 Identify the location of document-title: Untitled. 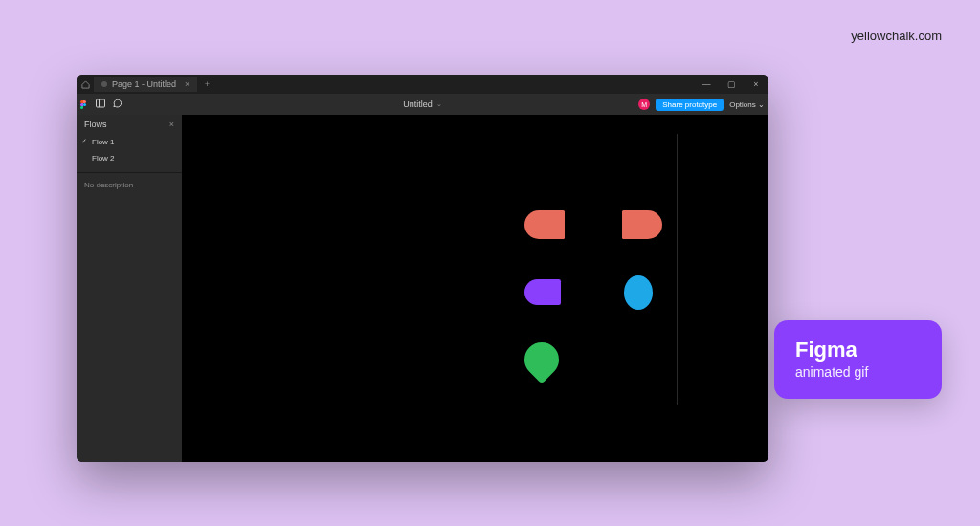
(417, 104).